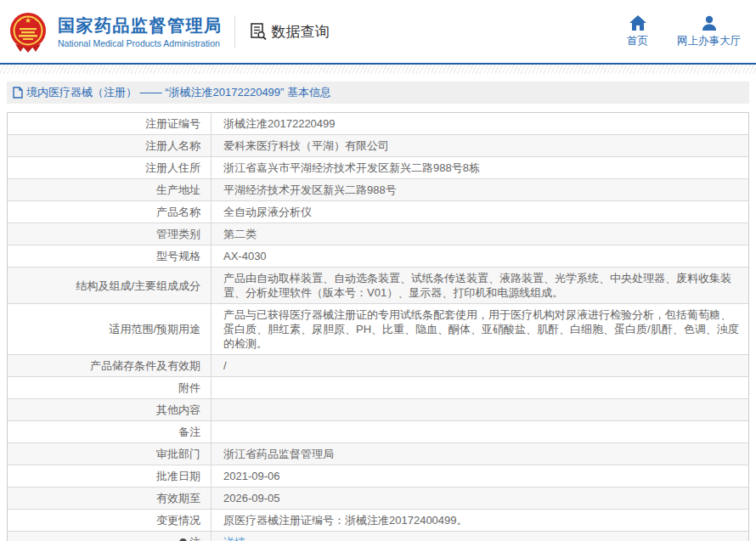  What do you see at coordinates (234, 31) in the screenshot?
I see `header-divider` at bounding box center [234, 31].